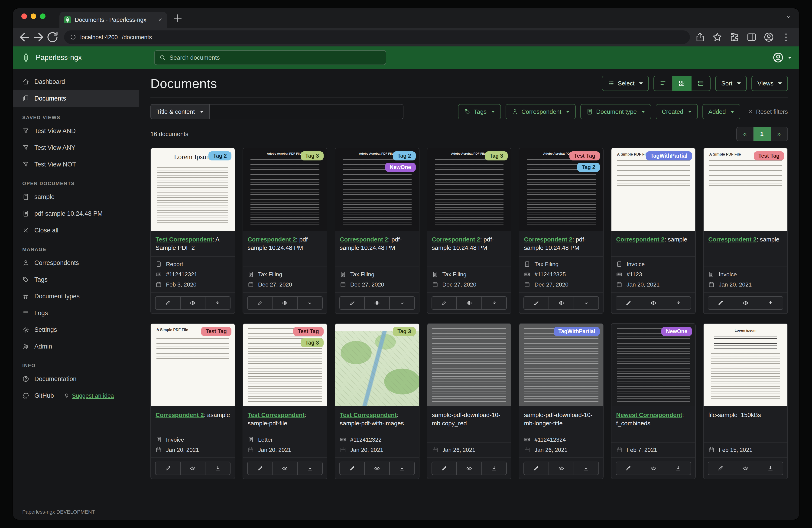 This screenshot has width=812, height=528. What do you see at coordinates (377, 401) in the screenshot?
I see `document-card: Tag 3Test Correspondent: sample-pdf-with…` at bounding box center [377, 401].